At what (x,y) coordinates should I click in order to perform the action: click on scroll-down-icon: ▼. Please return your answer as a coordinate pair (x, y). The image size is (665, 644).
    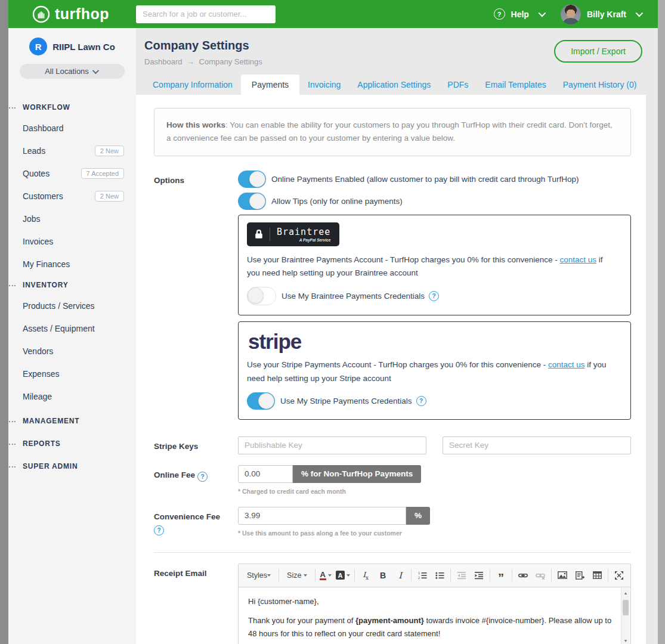
    Looking at the image, I should click on (626, 640).